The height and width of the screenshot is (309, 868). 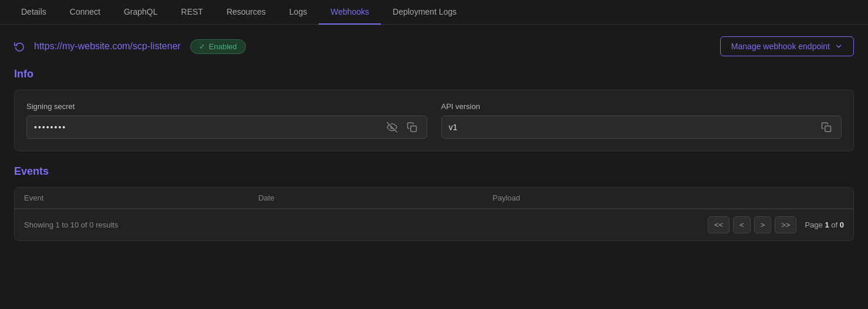 I want to click on manage-webhook-button: Manage webhook endpoint, so click(x=787, y=46).